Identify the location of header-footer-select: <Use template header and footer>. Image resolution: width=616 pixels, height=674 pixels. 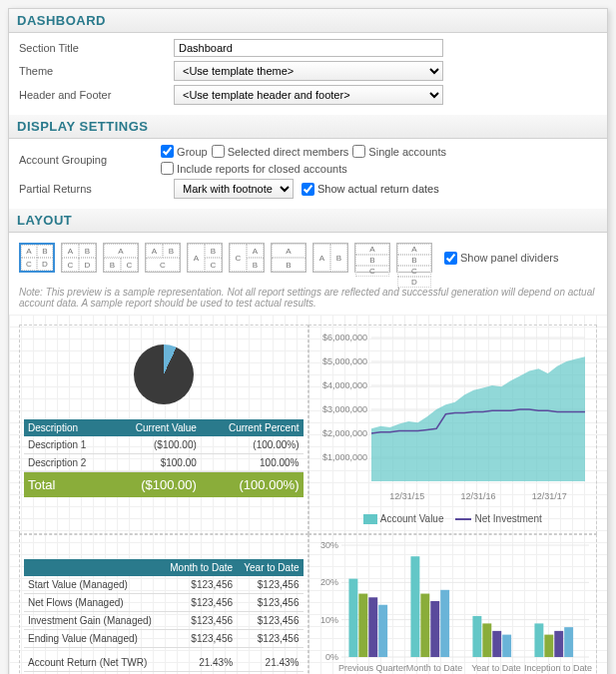
(308, 95).